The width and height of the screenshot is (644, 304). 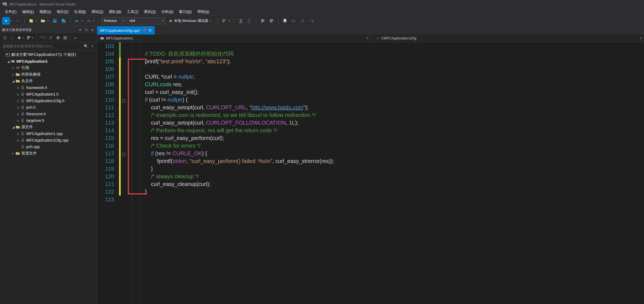 I want to click on resources-folder: ▷资源文件, so click(x=48, y=153).